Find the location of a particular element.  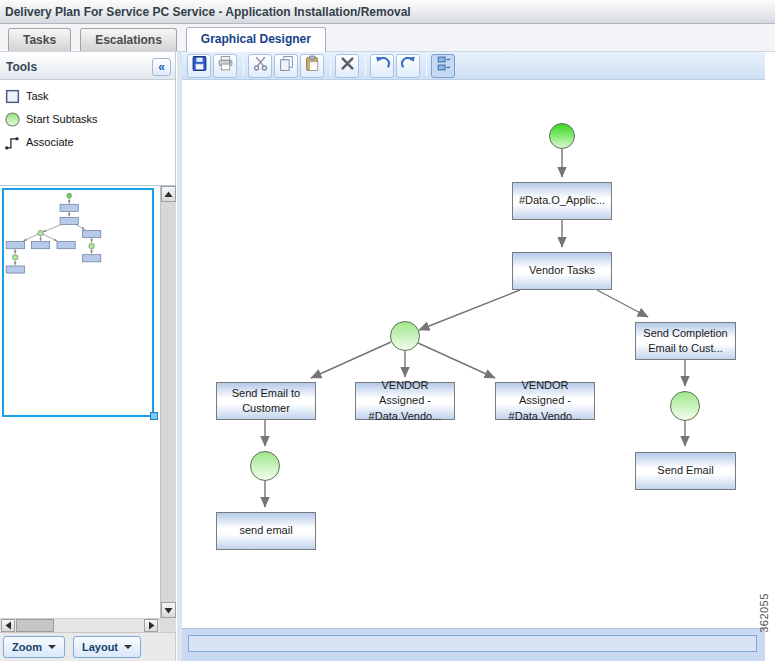

arrow-down-icon is located at coordinates (168, 610).